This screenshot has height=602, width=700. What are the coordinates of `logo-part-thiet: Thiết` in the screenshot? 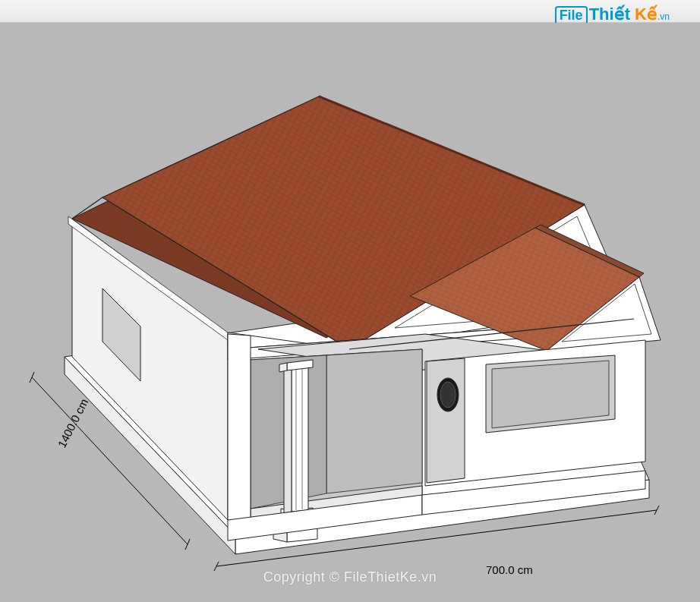 It's located at (610, 14).